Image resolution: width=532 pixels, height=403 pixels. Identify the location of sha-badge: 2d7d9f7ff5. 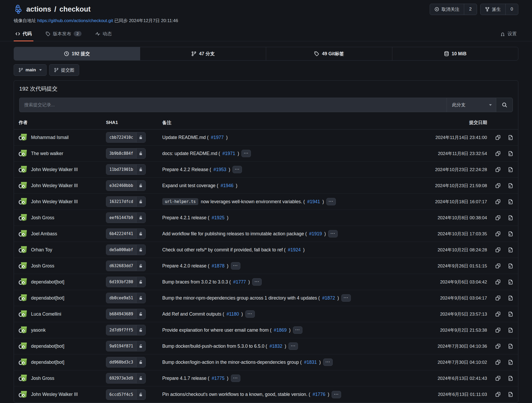
(126, 330).